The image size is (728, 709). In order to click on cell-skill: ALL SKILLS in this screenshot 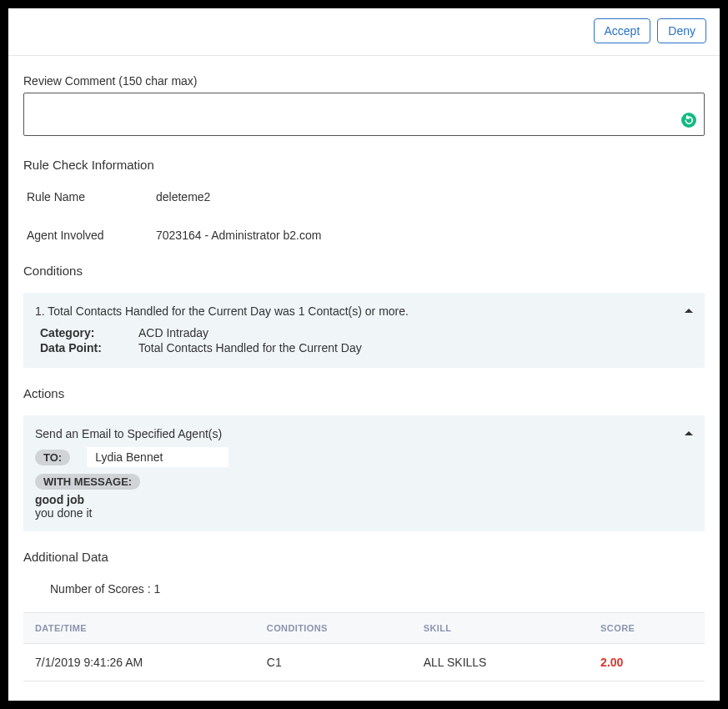, I will do `click(500, 662)`.